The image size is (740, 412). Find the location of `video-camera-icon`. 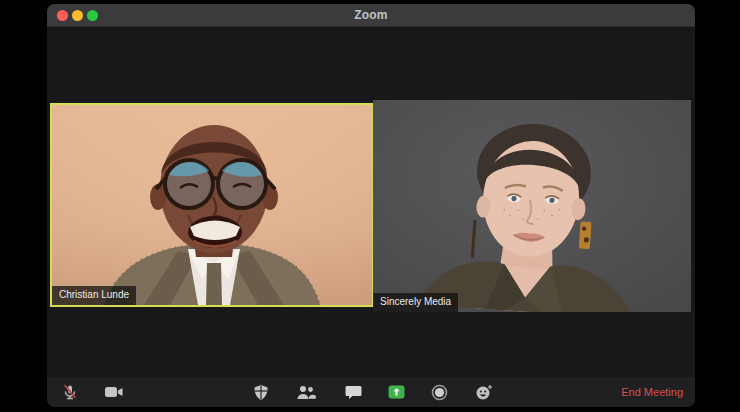

video-camera-icon is located at coordinates (114, 392).